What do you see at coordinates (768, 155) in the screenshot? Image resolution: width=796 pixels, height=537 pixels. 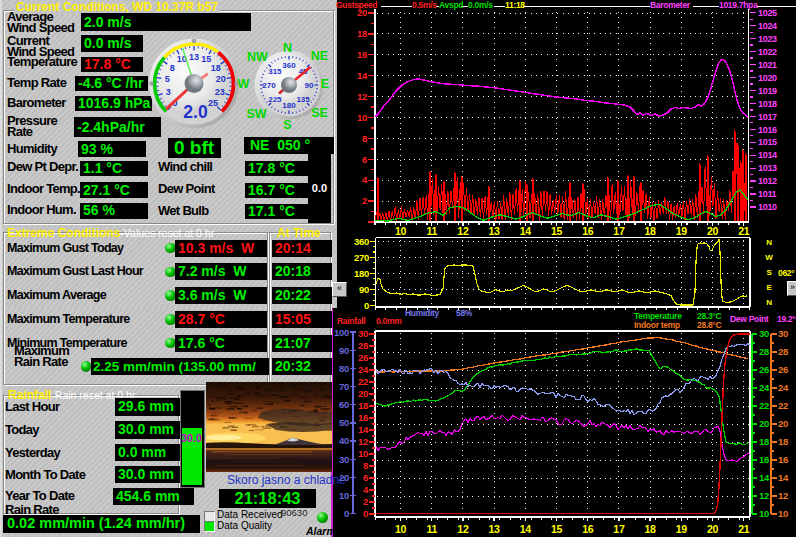 I see `svg-text: 1014` at bounding box center [768, 155].